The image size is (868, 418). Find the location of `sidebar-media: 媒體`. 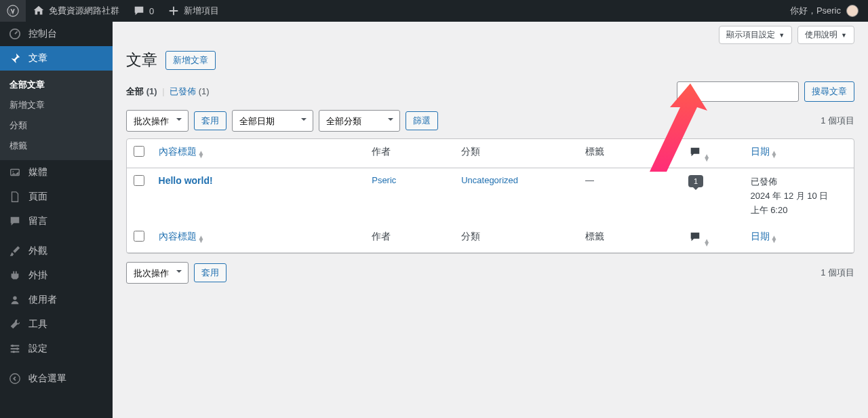

sidebar-media: 媒體 is located at coordinates (56, 172).